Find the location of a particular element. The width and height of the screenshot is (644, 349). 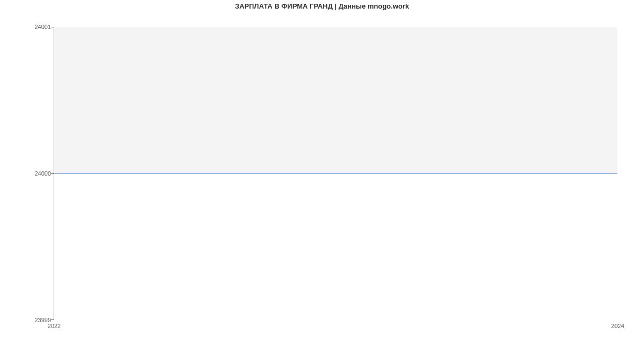

y-tick-label: 23999 is located at coordinates (27, 320).